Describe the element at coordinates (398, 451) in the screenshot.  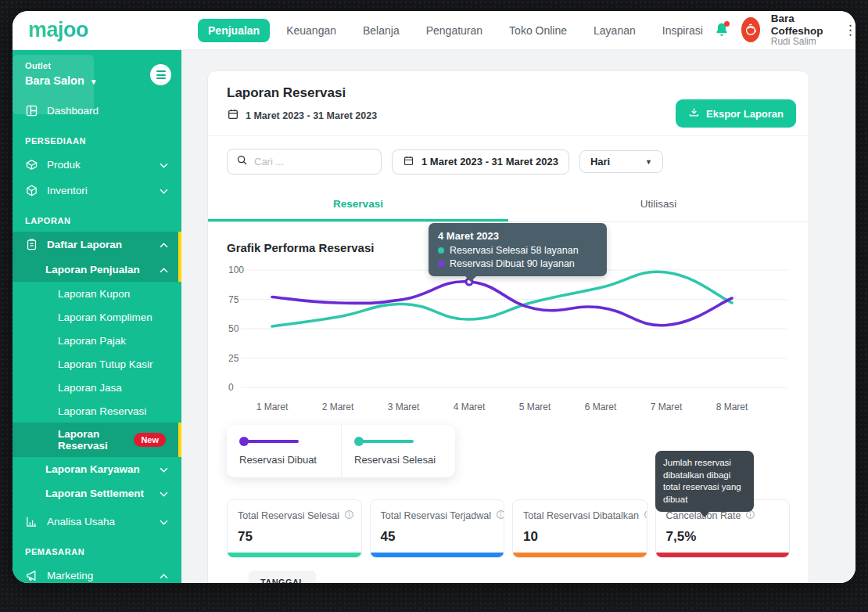
I see `legend-item-reservasi-selesai: Reservasi Selesai` at that location.